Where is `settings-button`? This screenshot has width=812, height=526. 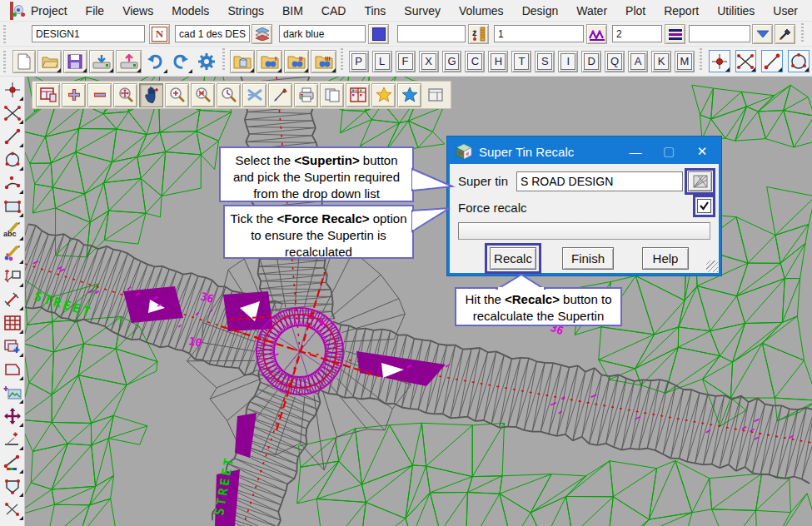 settings-button is located at coordinates (207, 62).